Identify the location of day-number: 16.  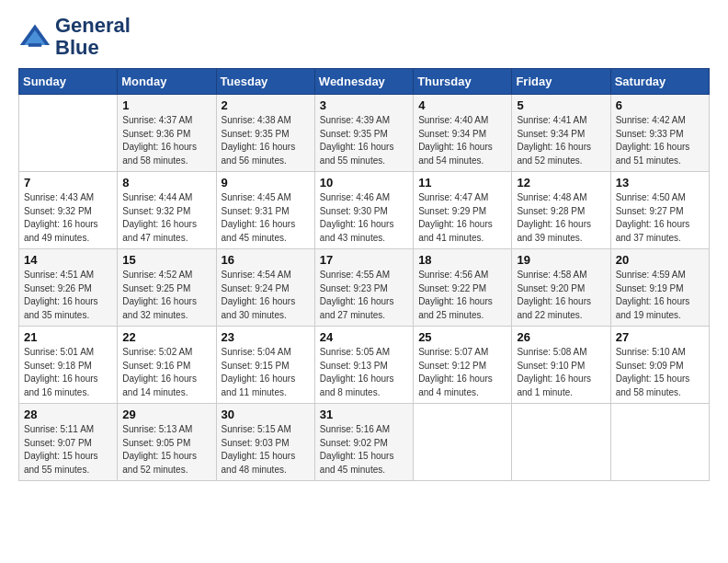
(266, 259).